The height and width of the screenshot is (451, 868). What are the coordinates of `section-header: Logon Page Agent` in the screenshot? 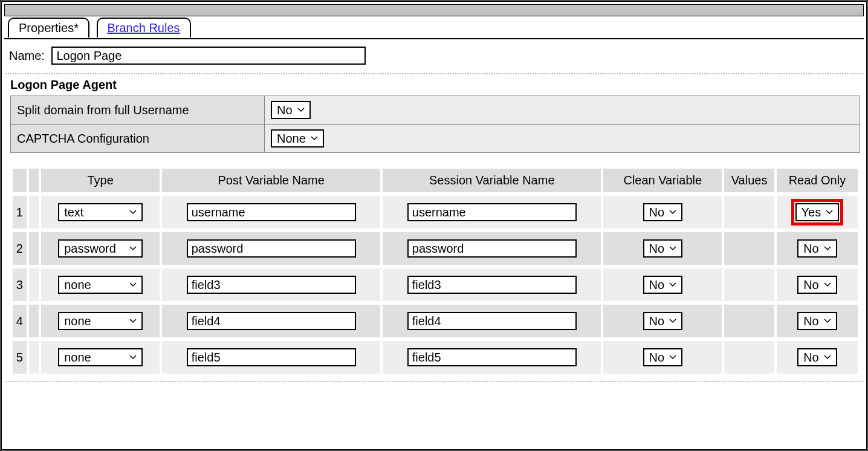 It's located at (434, 85).